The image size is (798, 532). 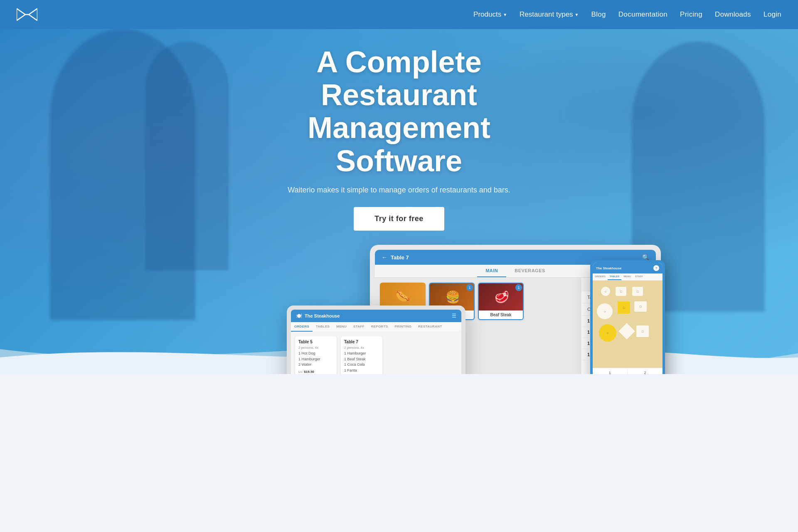 What do you see at coordinates (628, 318) in the screenshot?
I see `mobile-inner: The Steakhouse ? ORDERS TABLES MENU STAF…` at bounding box center [628, 318].